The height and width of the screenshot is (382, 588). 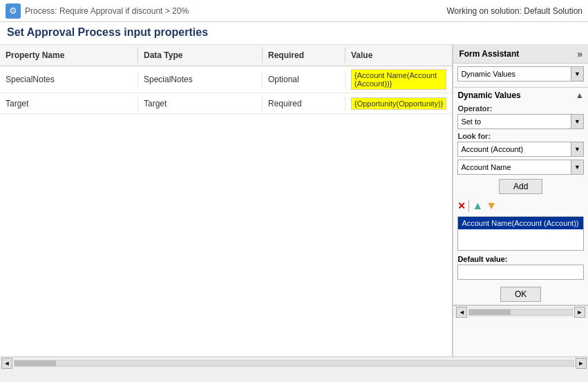 I want to click on table-header: Property Name Data Type Required Value, so click(x=226, y=55).